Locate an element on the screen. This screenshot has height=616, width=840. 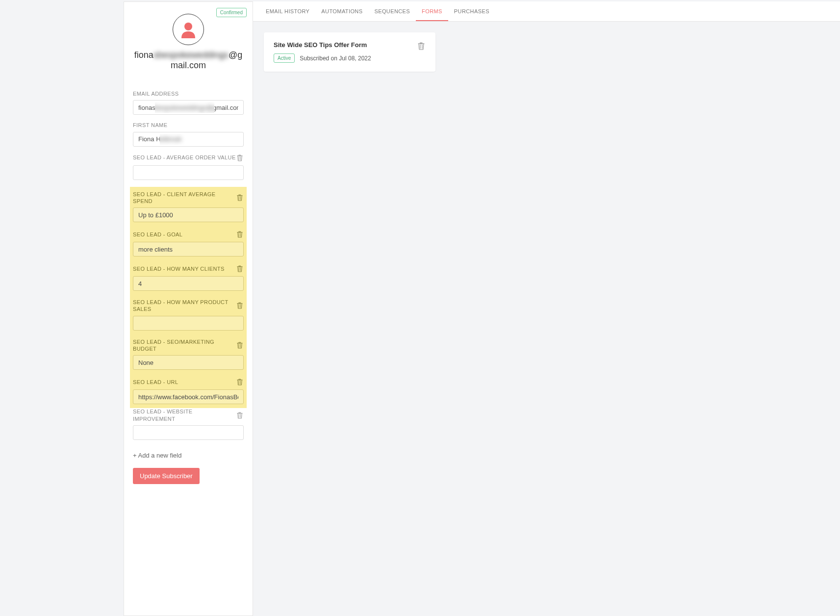
tab-email-history: EMAIL HISTORY is located at coordinates (287, 11).